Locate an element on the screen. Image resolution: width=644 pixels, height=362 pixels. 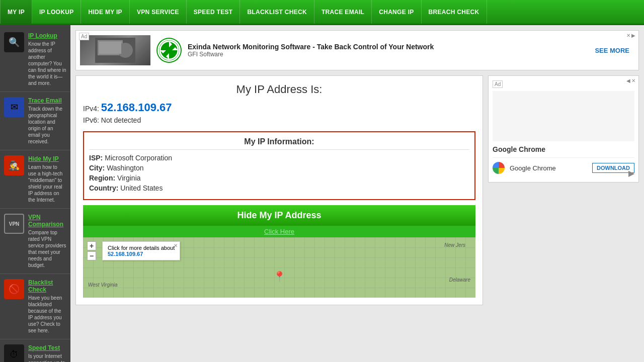
map-label-new-jersey: New Jers is located at coordinates (455, 245).